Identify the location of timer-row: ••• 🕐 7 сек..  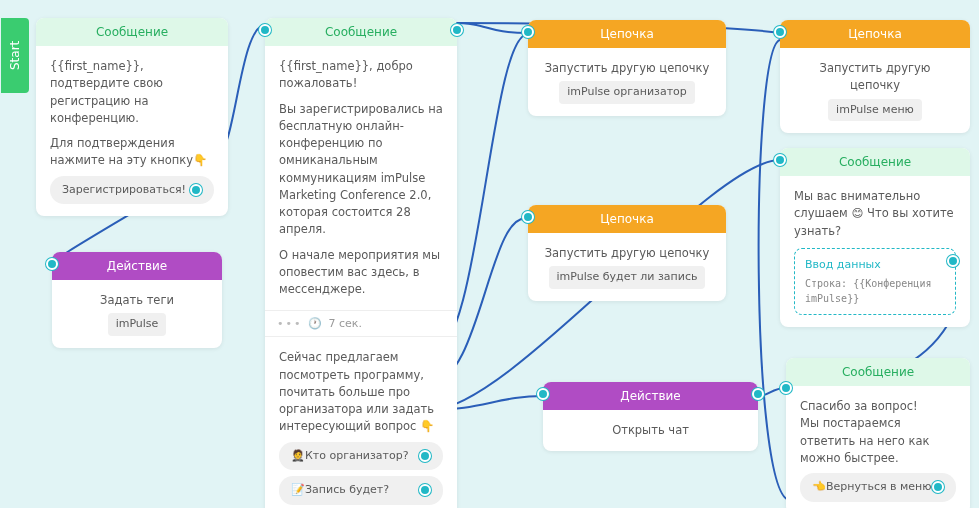
(361, 324).